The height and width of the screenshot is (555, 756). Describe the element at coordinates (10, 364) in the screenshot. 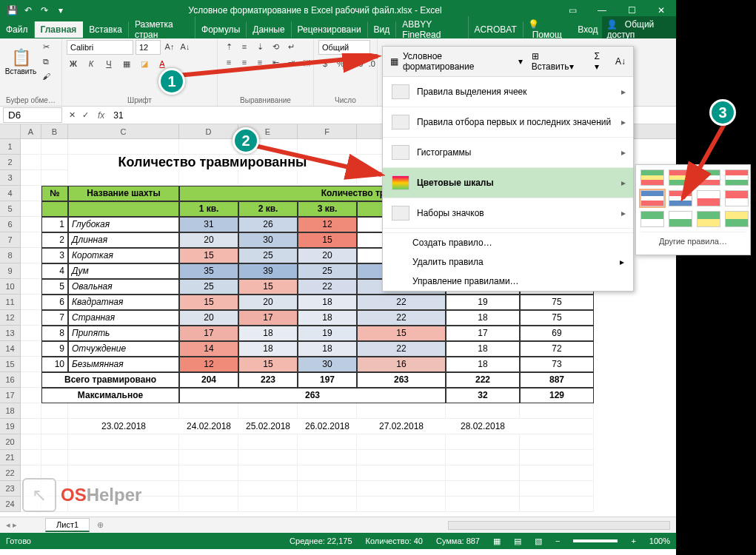

I see `row-header: 15` at that location.